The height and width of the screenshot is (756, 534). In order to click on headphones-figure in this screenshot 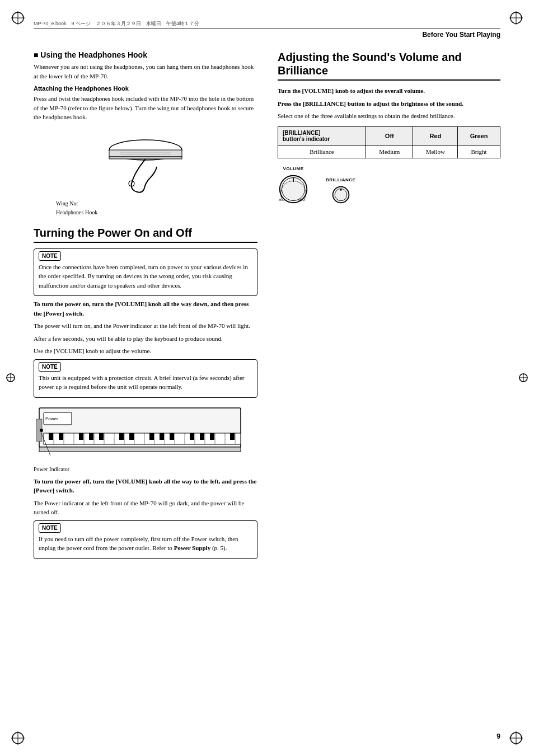, I will do `click(146, 162)`.